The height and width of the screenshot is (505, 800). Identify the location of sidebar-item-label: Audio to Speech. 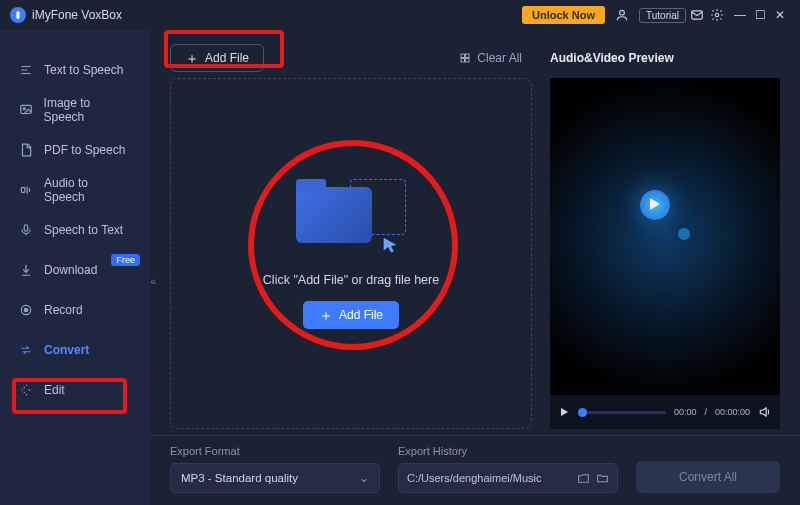
(88, 190).